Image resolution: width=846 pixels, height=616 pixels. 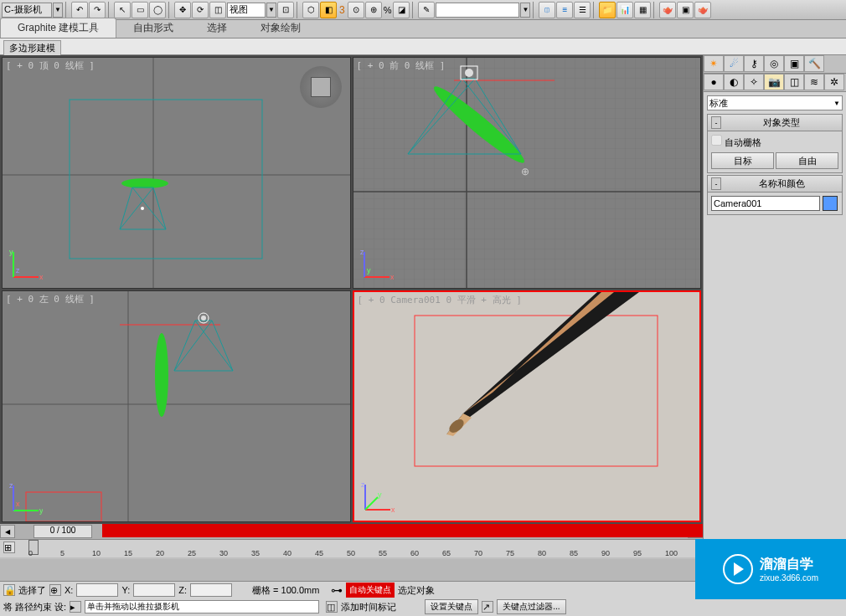 What do you see at coordinates (246, 10) in the screenshot?
I see `coord-system-dropdown: 视图` at bounding box center [246, 10].